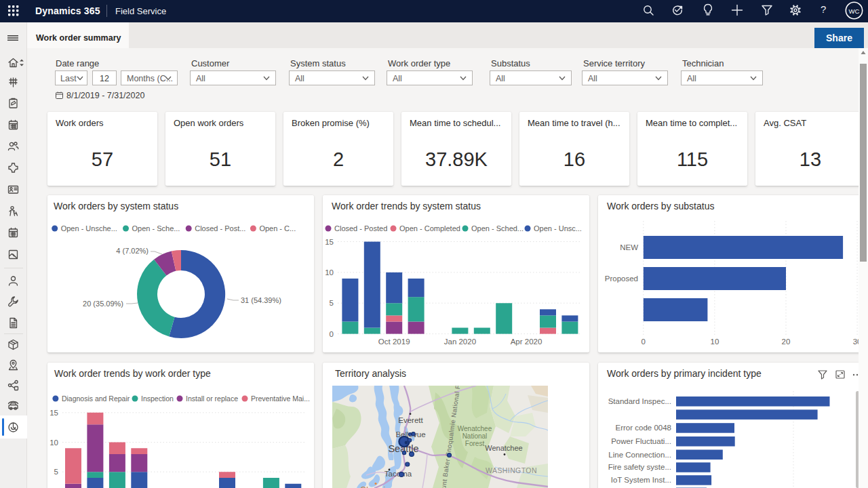 The width and height of the screenshot is (868, 488). Describe the element at coordinates (640, 467) in the screenshot. I see `svg-text: Fire safety syste...` at that location.